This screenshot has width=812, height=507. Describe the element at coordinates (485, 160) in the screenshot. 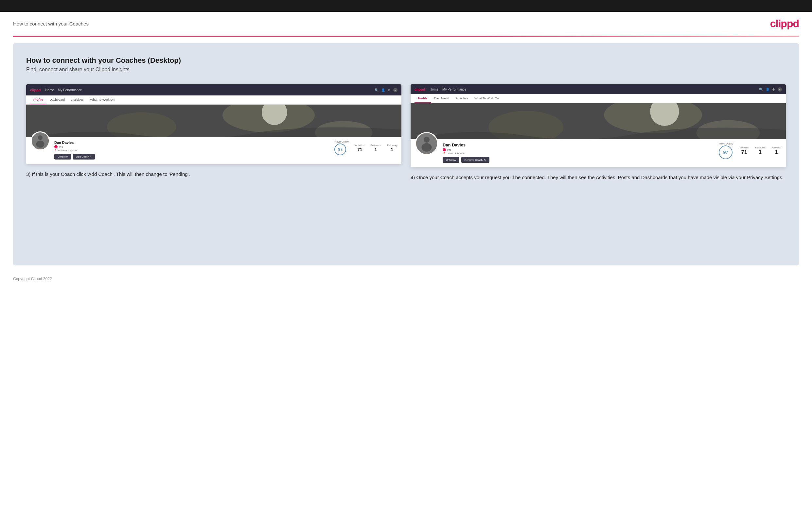

I see `x-icon-right: ✕` at that location.